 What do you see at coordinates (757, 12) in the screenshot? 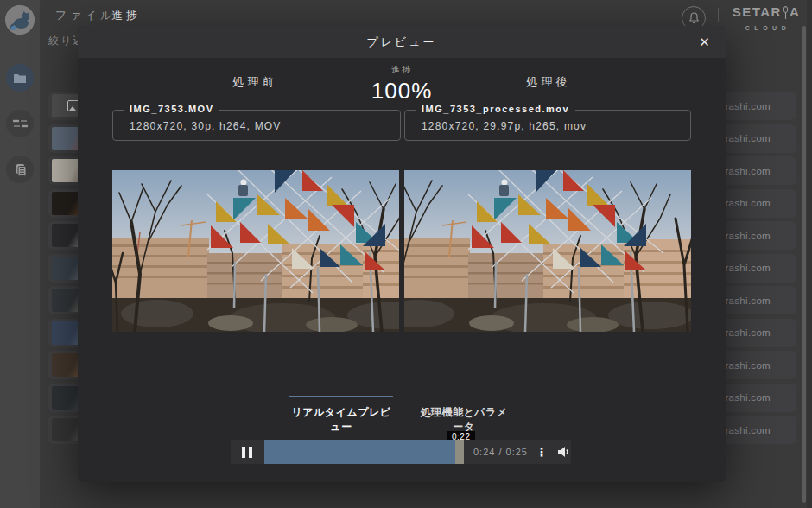
I see `brand-text-start: SETAR` at bounding box center [757, 12].